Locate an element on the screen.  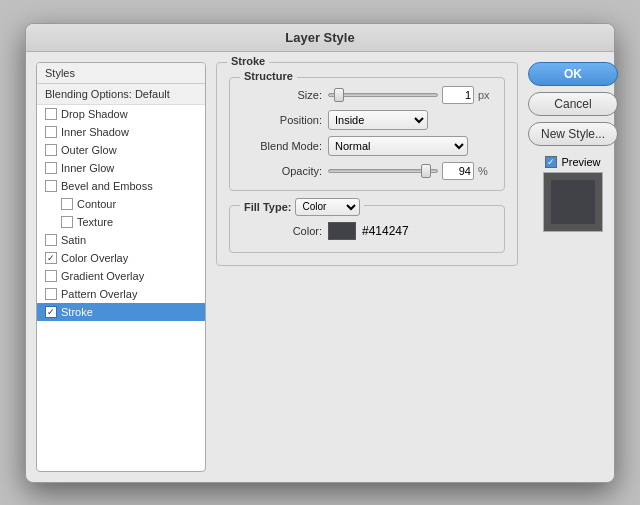
blending-options-label: Blending Options: Default is located at coordinates (108, 94).